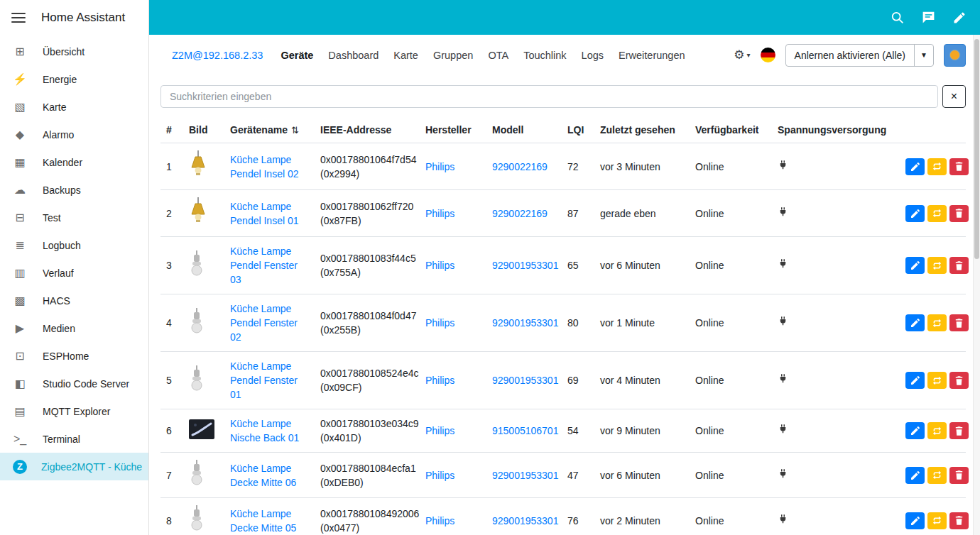 The width and height of the screenshot is (980, 535). What do you see at coordinates (92, 467) in the screenshot?
I see `sidebar-item-label: Zigbee2MQTT - Küche` at bounding box center [92, 467].